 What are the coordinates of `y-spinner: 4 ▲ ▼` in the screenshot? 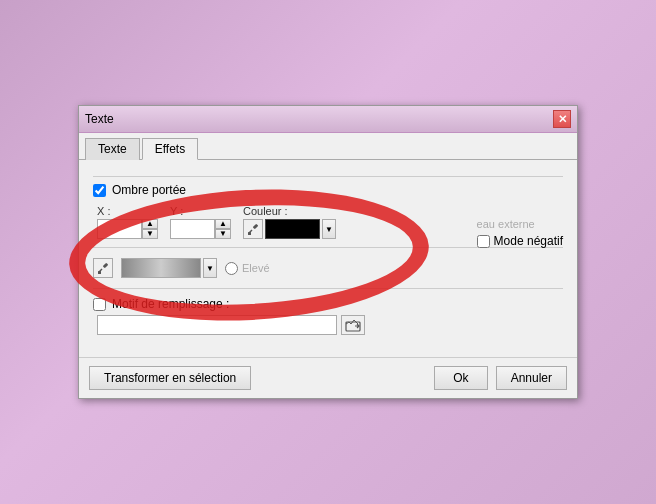 It's located at (200, 229).